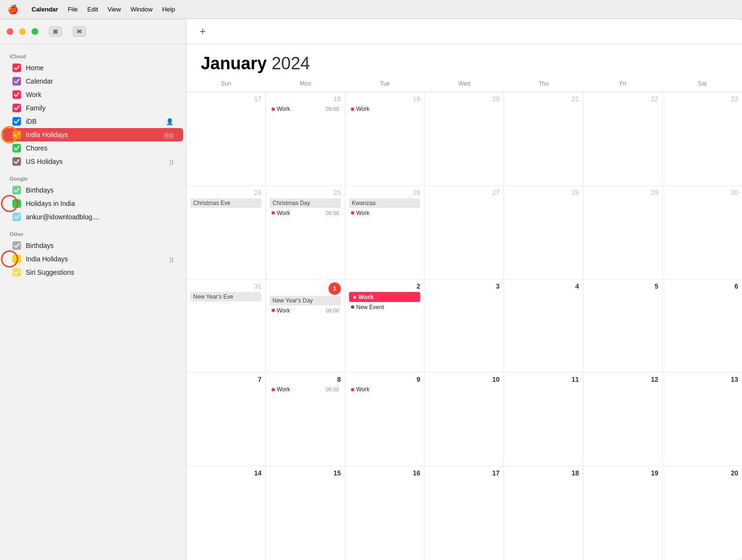 This screenshot has height=560, width=742. What do you see at coordinates (168, 10) in the screenshot?
I see `menu-help: Help` at bounding box center [168, 10].